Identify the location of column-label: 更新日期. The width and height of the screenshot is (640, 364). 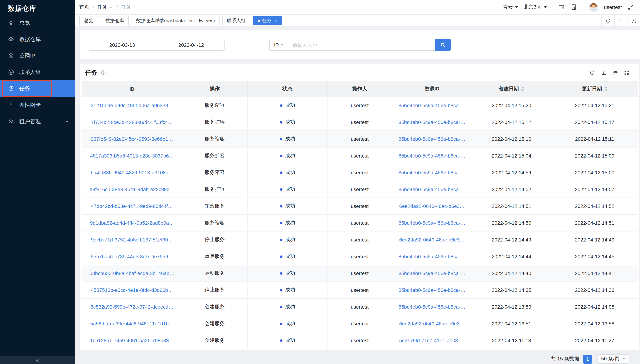
(592, 89).